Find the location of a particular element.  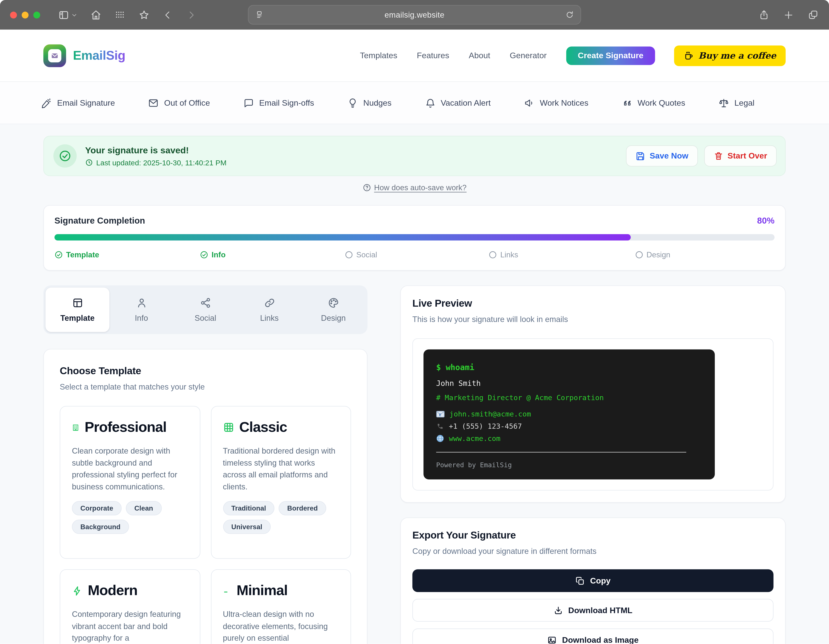

window-controls is located at coordinates (20, 15).